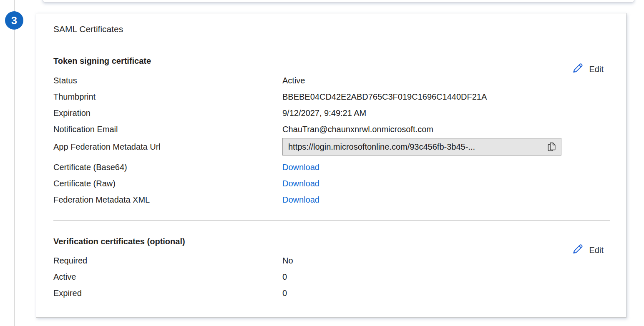  What do you see at coordinates (174, 277) in the screenshot?
I see `property-row: Active 0` at bounding box center [174, 277].